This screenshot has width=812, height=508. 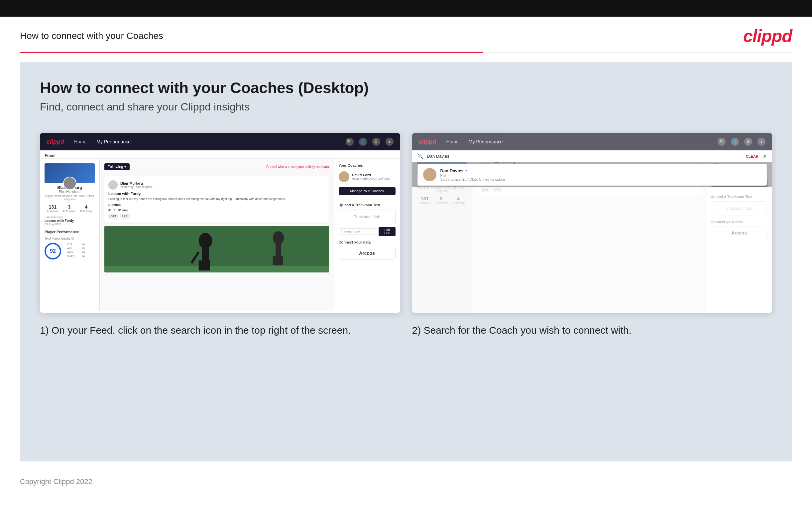 What do you see at coordinates (592, 175) in the screenshot?
I see `search-result: Dan Davies ✔ Pro Sunningdale Golf Club, …` at bounding box center [592, 175].